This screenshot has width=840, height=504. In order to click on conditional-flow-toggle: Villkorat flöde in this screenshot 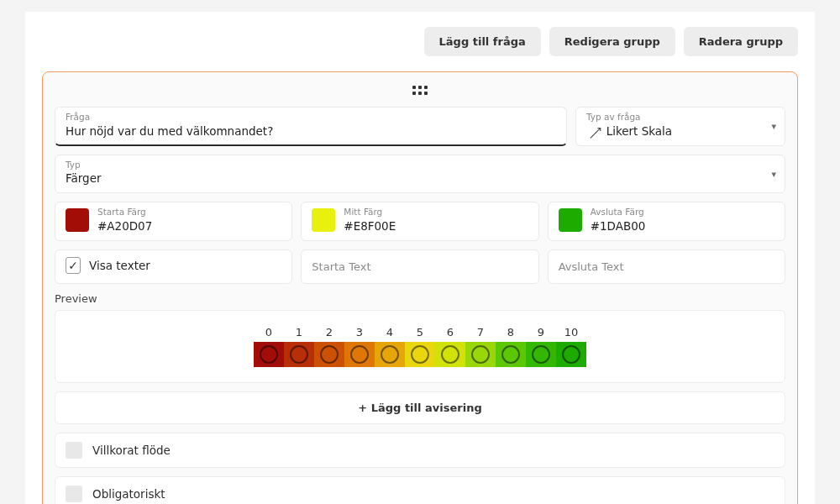, I will do `click(420, 450)`.